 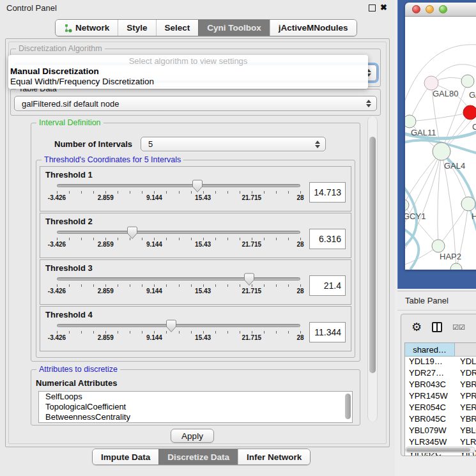 I want to click on gear-icon: ⚙, so click(x=417, y=327).